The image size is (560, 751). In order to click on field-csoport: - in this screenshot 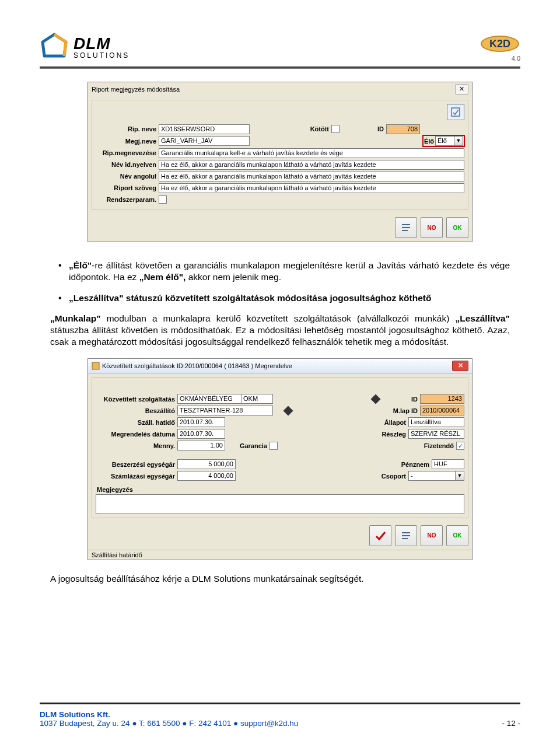, I will do `click(432, 476)`.